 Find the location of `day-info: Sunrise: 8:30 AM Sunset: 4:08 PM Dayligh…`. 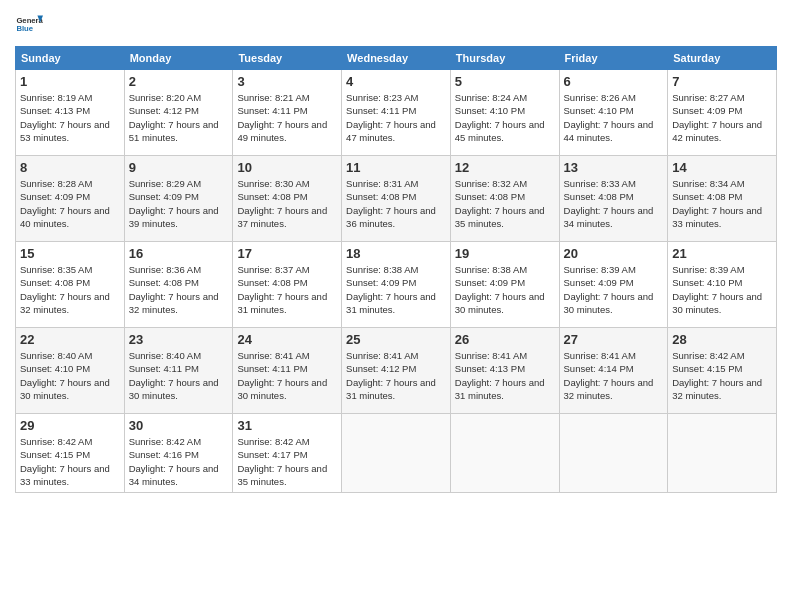

day-info: Sunrise: 8:30 AM Sunset: 4:08 PM Dayligh… is located at coordinates (287, 204).